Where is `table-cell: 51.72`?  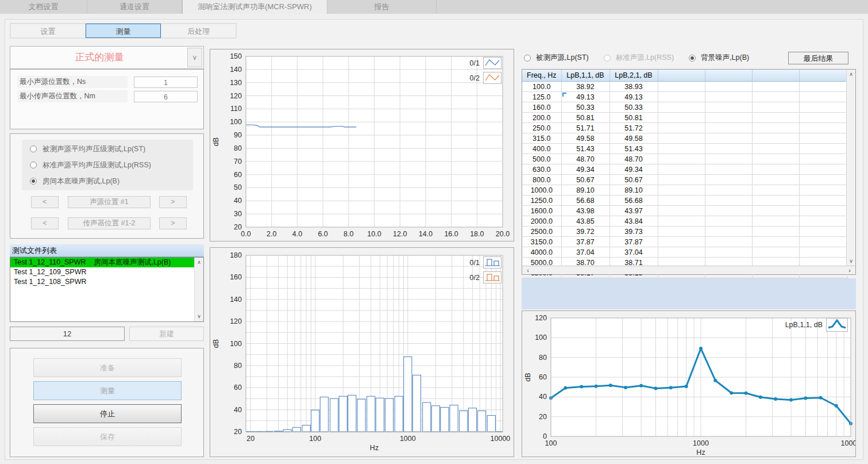 table-cell: 51.72 is located at coordinates (634, 128).